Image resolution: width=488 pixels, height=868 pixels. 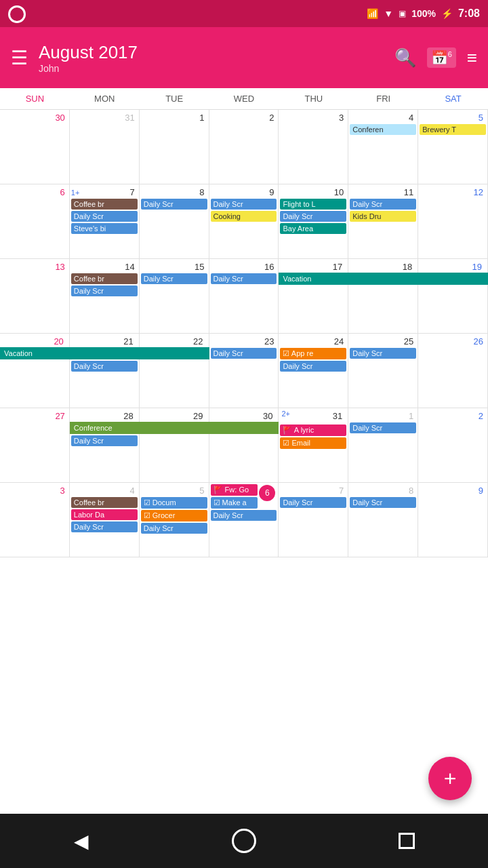 I want to click on event-daily-10: Daily Scr, so click(x=313, y=216).